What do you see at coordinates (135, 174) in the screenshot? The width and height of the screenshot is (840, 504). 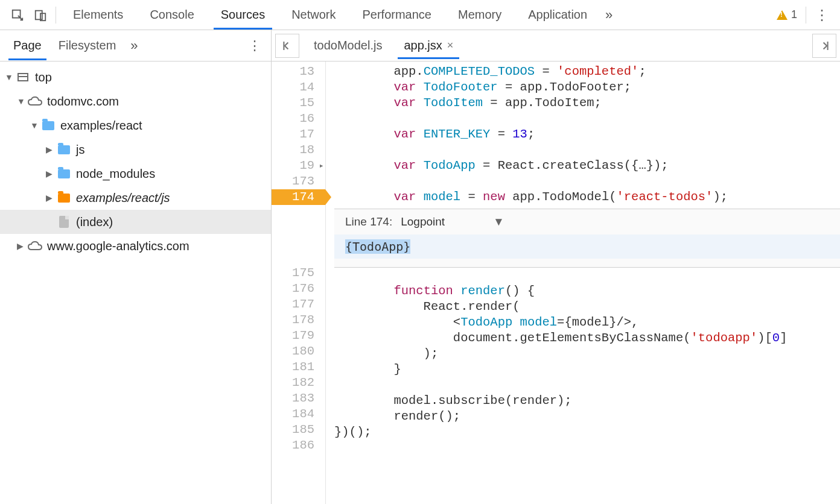 I see `tree-item-folder: ▶ node_modules` at bounding box center [135, 174].